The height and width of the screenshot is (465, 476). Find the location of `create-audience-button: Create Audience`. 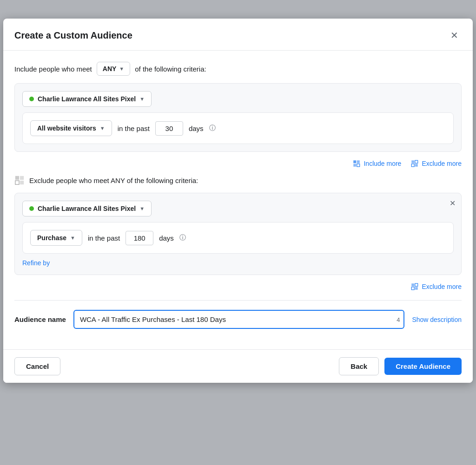

create-audience-button: Create Audience is located at coordinates (423, 366).